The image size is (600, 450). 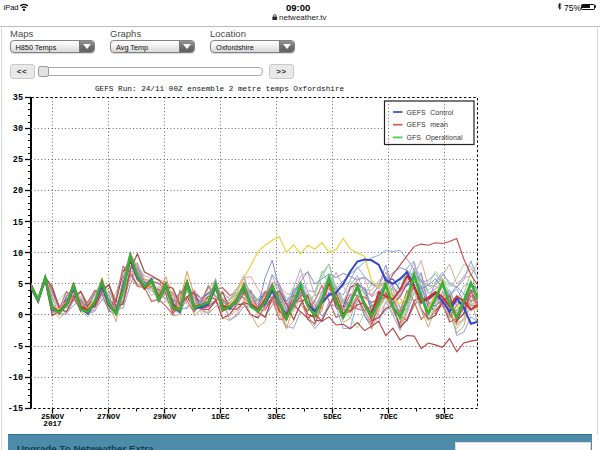 What do you see at coordinates (18, 191) in the screenshot?
I see `svg-text: 20` at bounding box center [18, 191].